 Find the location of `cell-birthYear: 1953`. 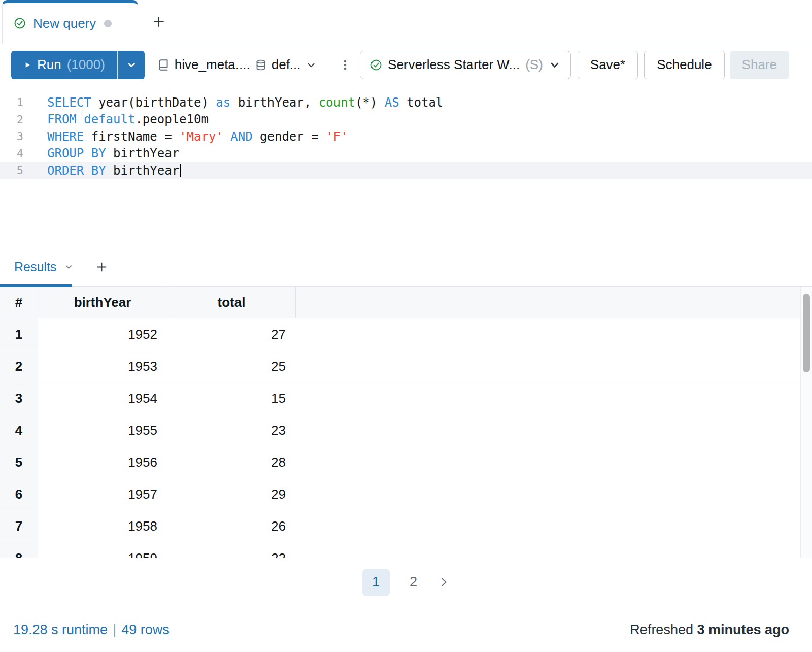

cell-birthYear: 1953 is located at coordinates (103, 366).